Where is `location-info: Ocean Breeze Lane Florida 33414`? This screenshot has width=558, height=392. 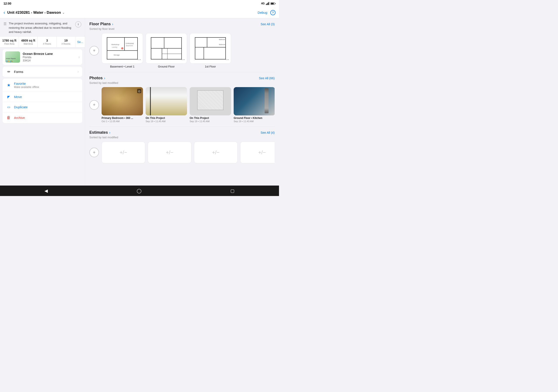
location-info: Ocean Breeze Lane Florida 33414 is located at coordinates (49, 57).